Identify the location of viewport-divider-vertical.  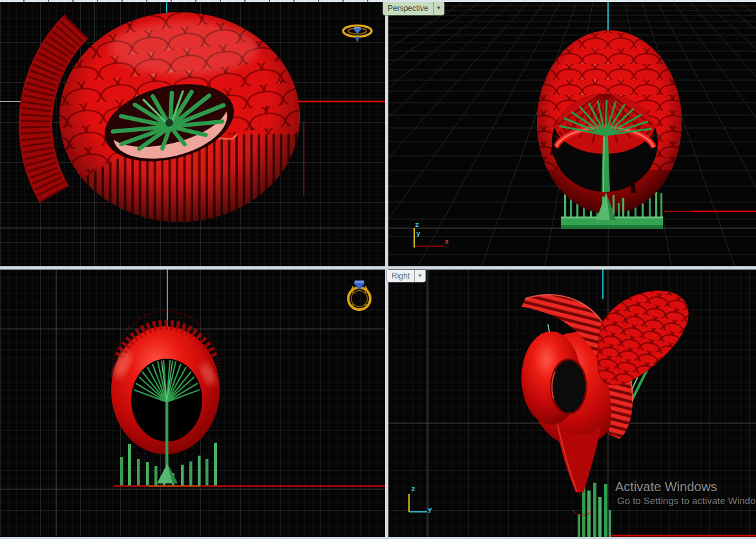
(386, 270).